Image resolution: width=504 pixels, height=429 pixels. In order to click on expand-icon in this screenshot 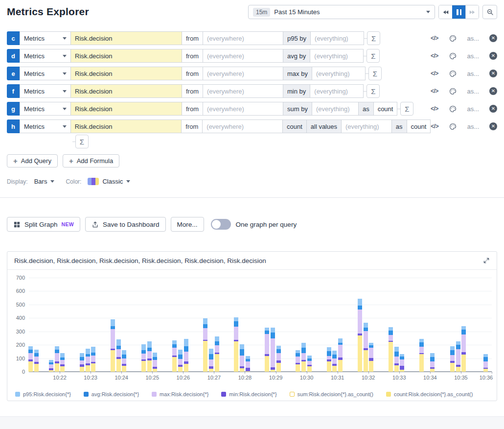, I will do `click(486, 261)`.